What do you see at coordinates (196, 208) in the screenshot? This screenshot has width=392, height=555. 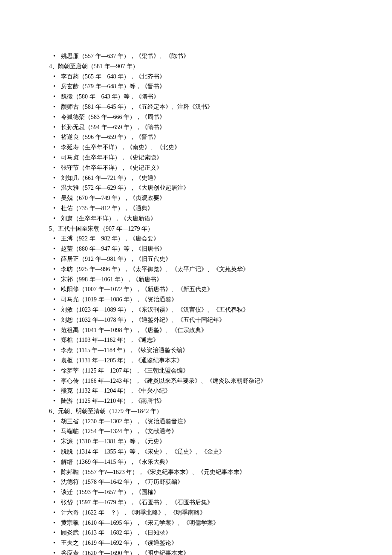 I see `list-item: 杜佑（735 年—812 年），《通典》` at bounding box center [196, 208].